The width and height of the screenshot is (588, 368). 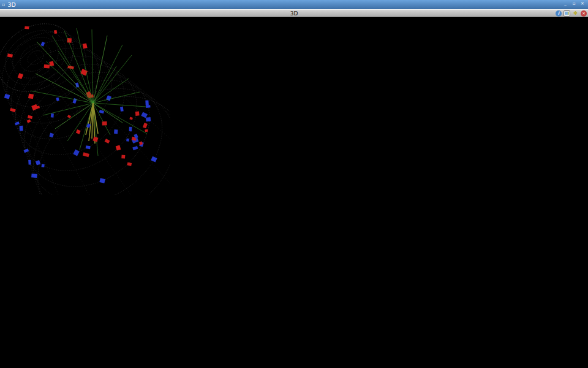 What do you see at coordinates (294, 13) in the screenshot?
I see `viewer3d-panel-title: 3D` at bounding box center [294, 13].